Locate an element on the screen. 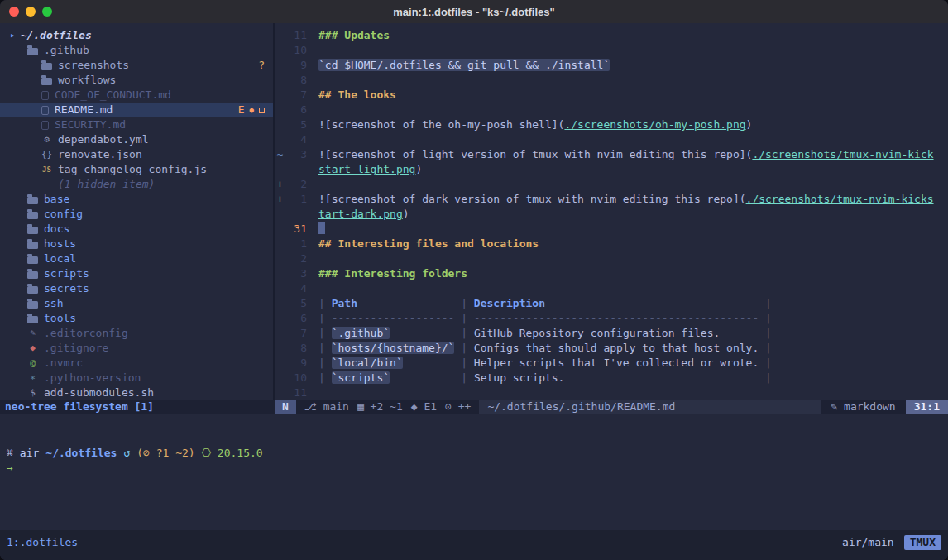 The height and width of the screenshot is (560, 948). git-add-sign: + is located at coordinates (280, 184).